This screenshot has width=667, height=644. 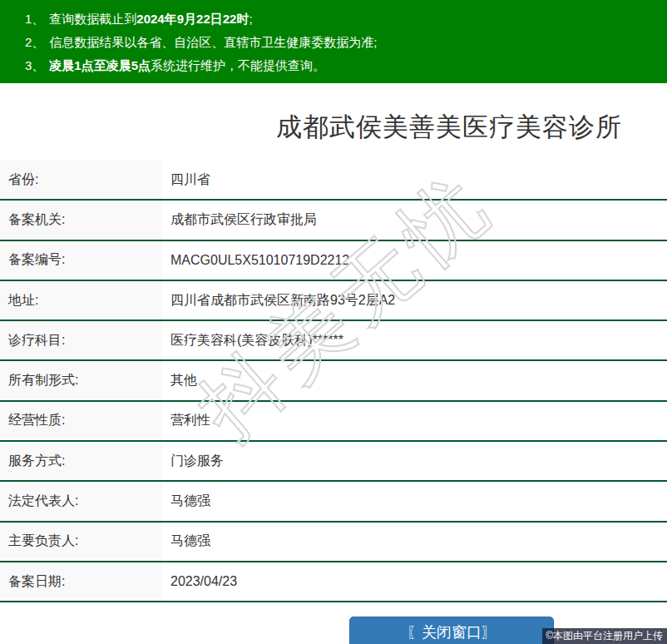 What do you see at coordinates (452, 631) in the screenshot?
I see `close-window-button: 〖关闭窗口〗` at bounding box center [452, 631].